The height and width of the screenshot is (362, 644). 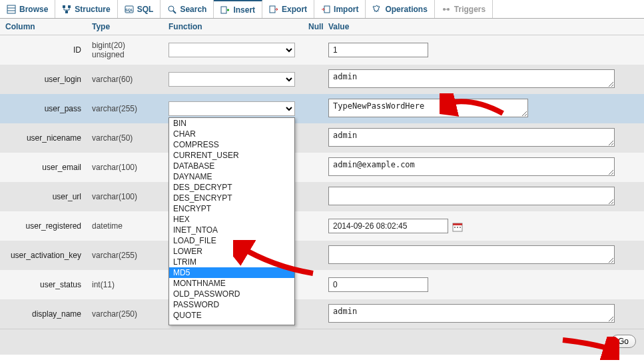 What do you see at coordinates (238, 9) in the screenshot?
I see `tab-insert: Insert` at bounding box center [238, 9].